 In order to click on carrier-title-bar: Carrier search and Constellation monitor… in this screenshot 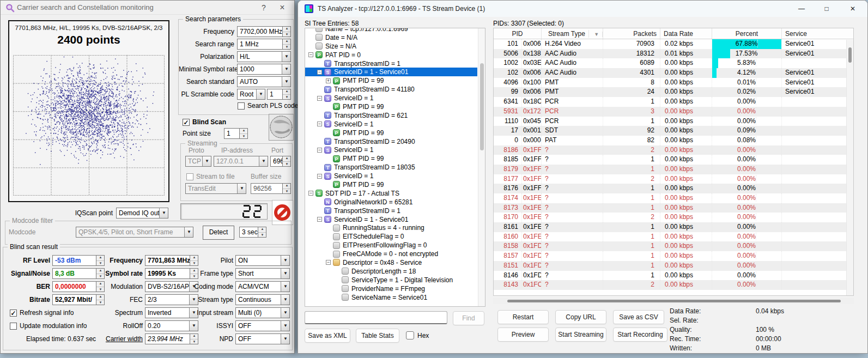, I will do `click(147, 8)`.